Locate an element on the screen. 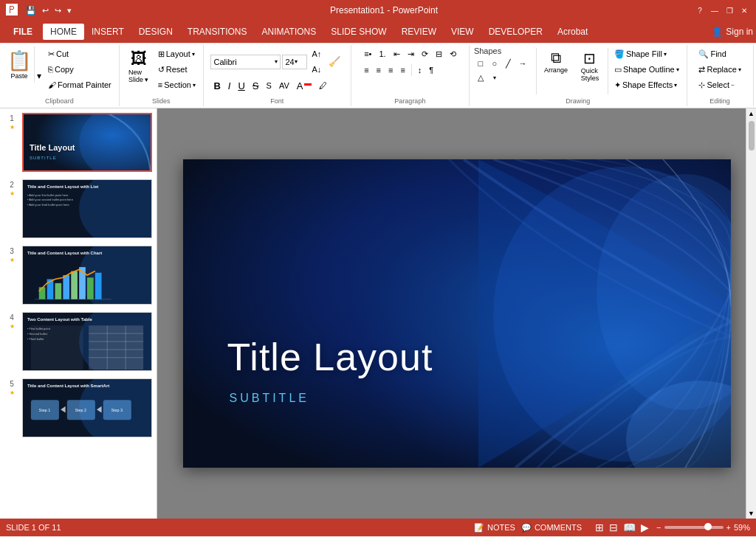  justify-button: ≡ is located at coordinates (402, 70).